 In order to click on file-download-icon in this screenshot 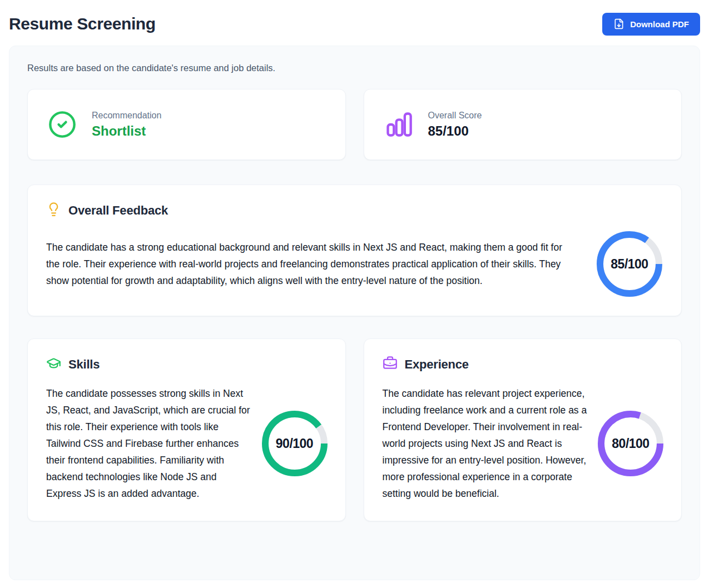, I will do `click(619, 24)`.